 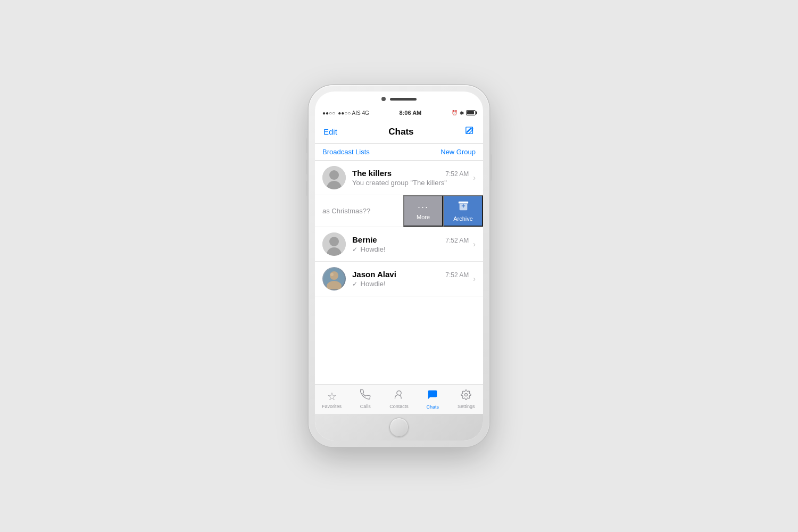 I want to click on home-button-area, so click(x=399, y=427).